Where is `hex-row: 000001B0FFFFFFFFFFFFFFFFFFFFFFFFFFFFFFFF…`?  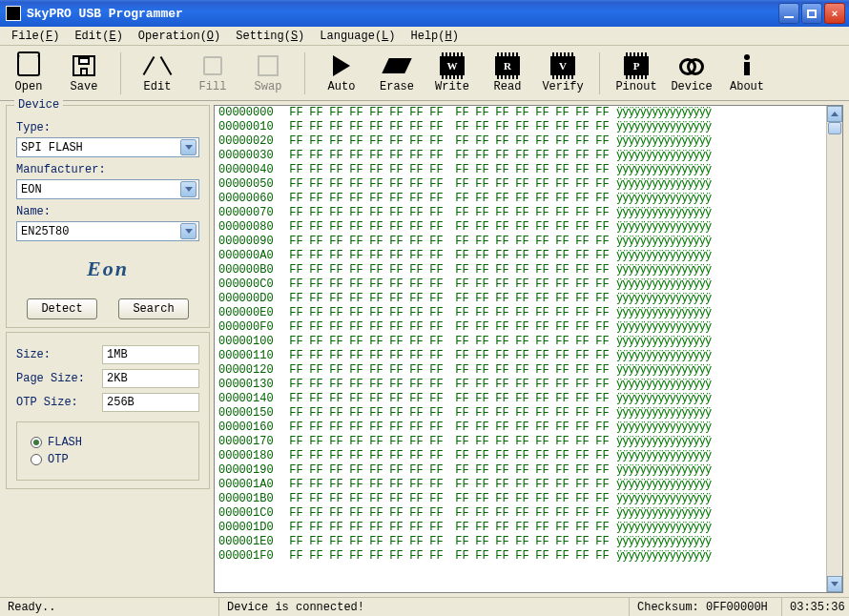 hex-row: 000001B0FFFFFFFFFFFFFFFFFFFFFFFFFFFFFFFF… is located at coordinates (521, 500).